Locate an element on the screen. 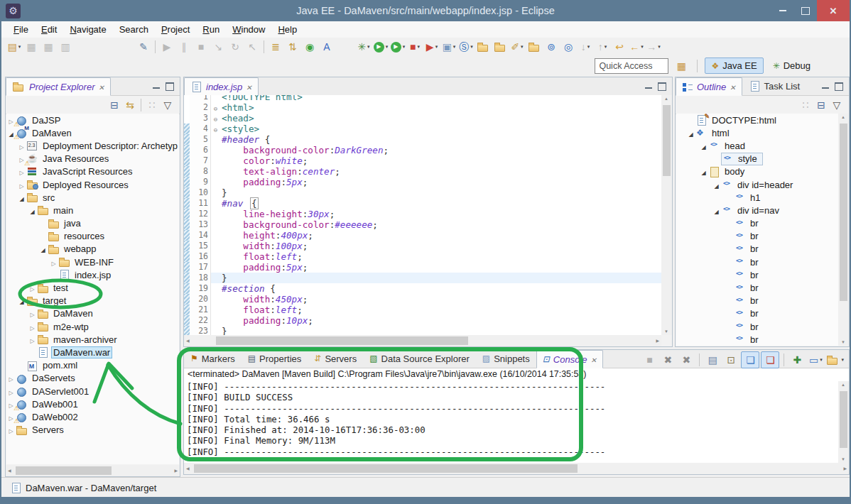 The image size is (851, 504). run-button: ▶ is located at coordinates (381, 47).